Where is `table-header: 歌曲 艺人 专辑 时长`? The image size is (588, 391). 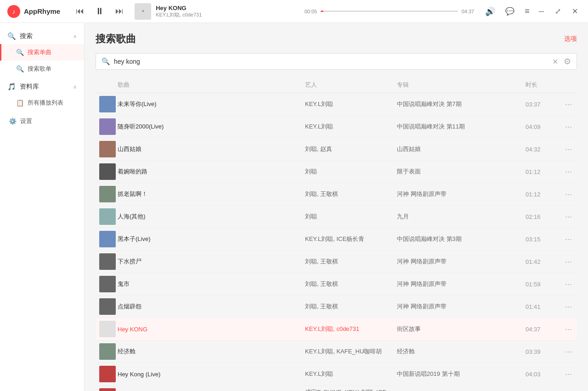
table-header: 歌曲 艺人 专辑 时长 is located at coordinates (336, 85).